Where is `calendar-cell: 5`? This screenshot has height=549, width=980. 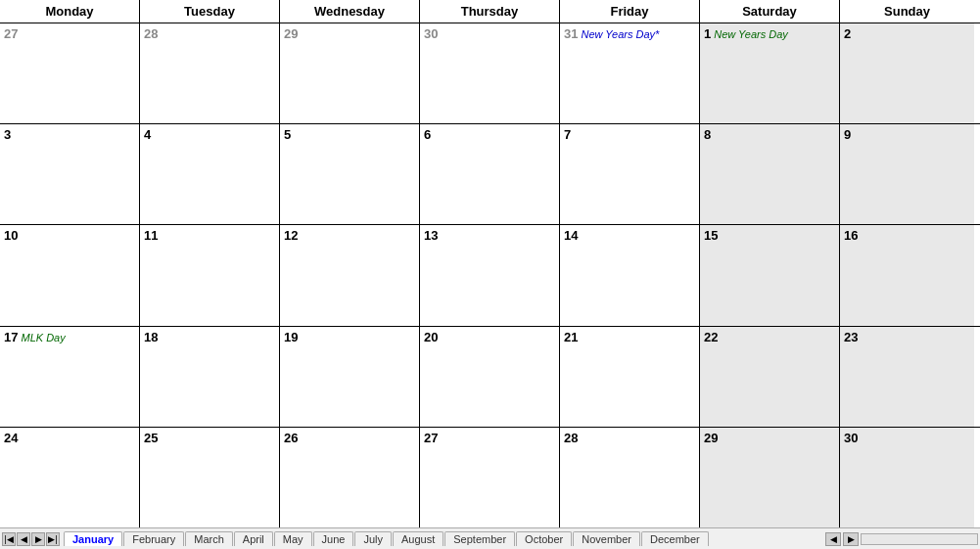
calendar-cell: 5 is located at coordinates (350, 174).